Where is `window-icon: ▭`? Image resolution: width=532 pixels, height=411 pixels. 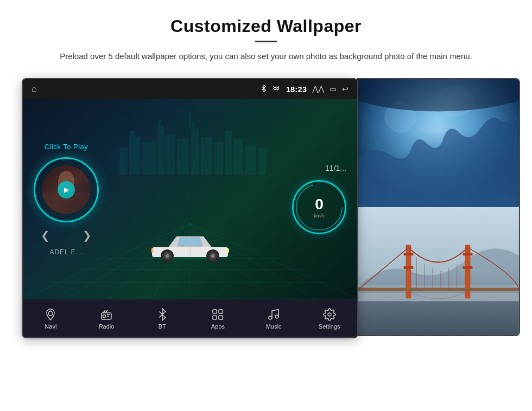
window-icon: ▭ is located at coordinates (333, 89).